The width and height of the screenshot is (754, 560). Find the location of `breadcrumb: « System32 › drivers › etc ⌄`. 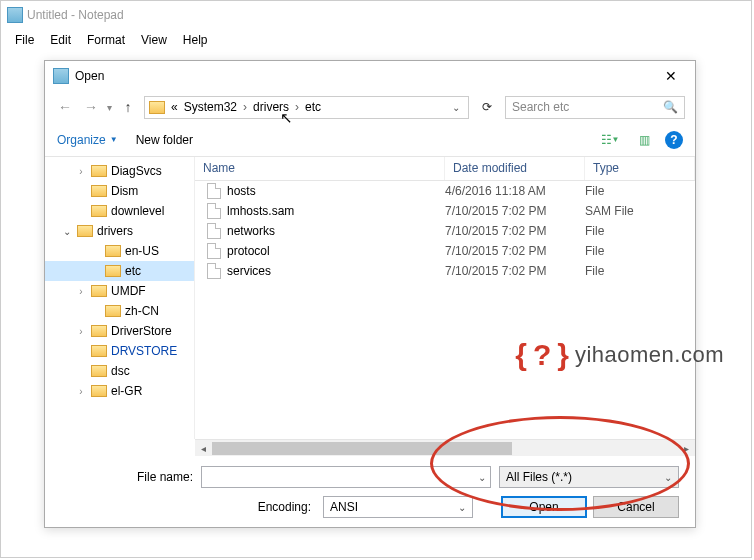

breadcrumb: « System32 › drivers › etc ⌄ is located at coordinates (306, 108).